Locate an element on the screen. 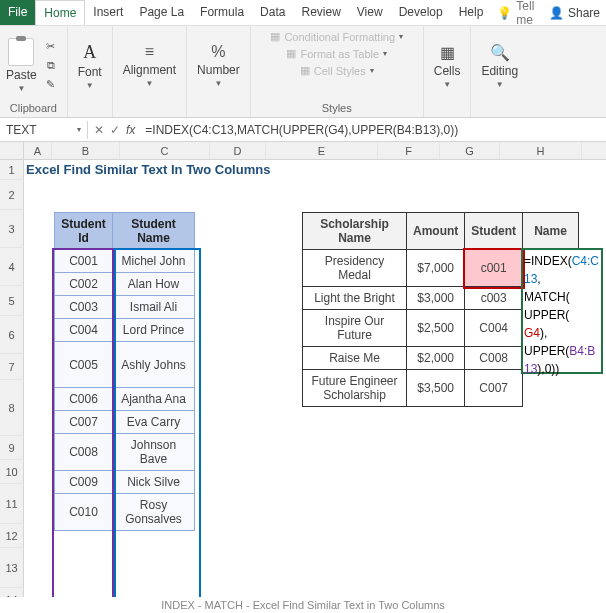  name-box-value: TEXT is located at coordinates (22, 130).